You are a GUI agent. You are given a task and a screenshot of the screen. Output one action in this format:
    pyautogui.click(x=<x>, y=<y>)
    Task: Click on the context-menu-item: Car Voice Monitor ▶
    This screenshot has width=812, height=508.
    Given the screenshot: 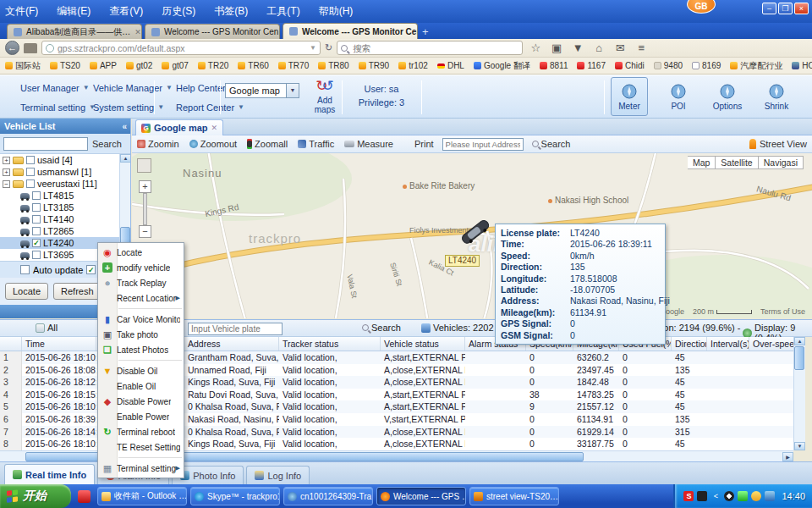 What is the action you would take?
    pyautogui.click(x=140, y=319)
    